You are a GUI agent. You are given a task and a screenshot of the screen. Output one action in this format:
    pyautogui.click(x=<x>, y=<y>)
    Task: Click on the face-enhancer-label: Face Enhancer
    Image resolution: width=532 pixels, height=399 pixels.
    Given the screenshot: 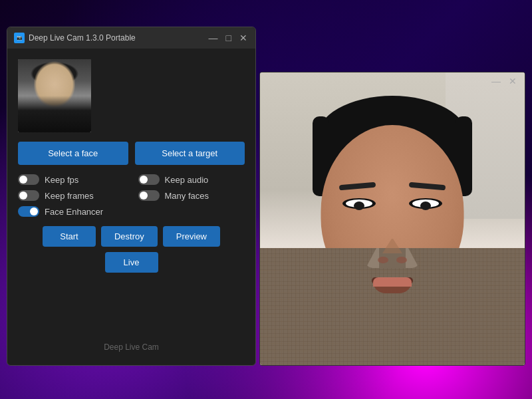 What is the action you would take?
    pyautogui.click(x=74, y=211)
    